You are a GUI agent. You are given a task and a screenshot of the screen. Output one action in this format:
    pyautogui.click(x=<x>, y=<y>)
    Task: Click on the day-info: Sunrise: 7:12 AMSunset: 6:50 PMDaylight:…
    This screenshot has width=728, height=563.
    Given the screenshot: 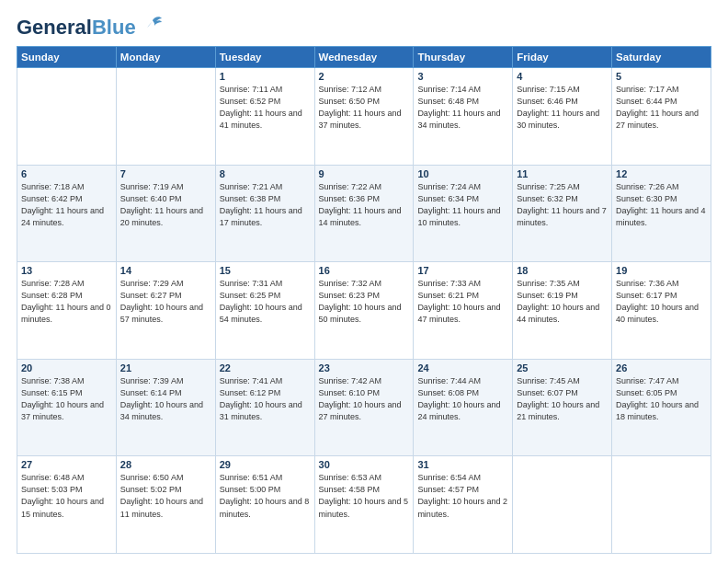 What is the action you would take?
    pyautogui.click(x=364, y=108)
    